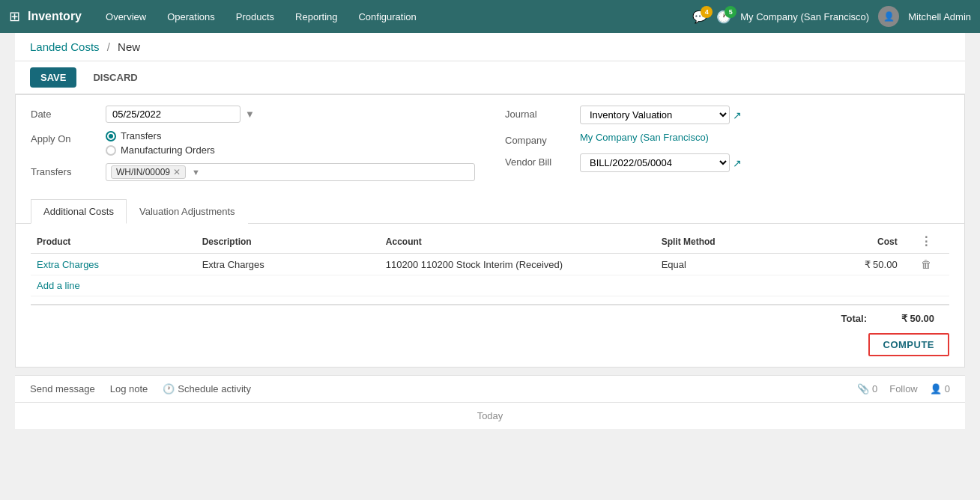  Describe the element at coordinates (725, 242) in the screenshot. I see `col-header-split-method: Split Method` at that location.